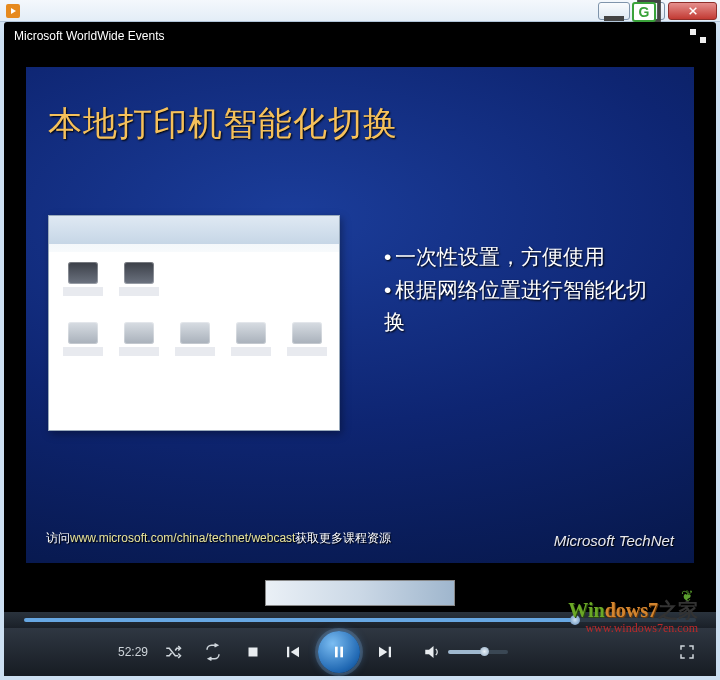 Image resolution: width=720 pixels, height=680 pixels. Describe the element at coordinates (84, 652) in the screenshot. I see `elapsed-time: 52:29` at that location.